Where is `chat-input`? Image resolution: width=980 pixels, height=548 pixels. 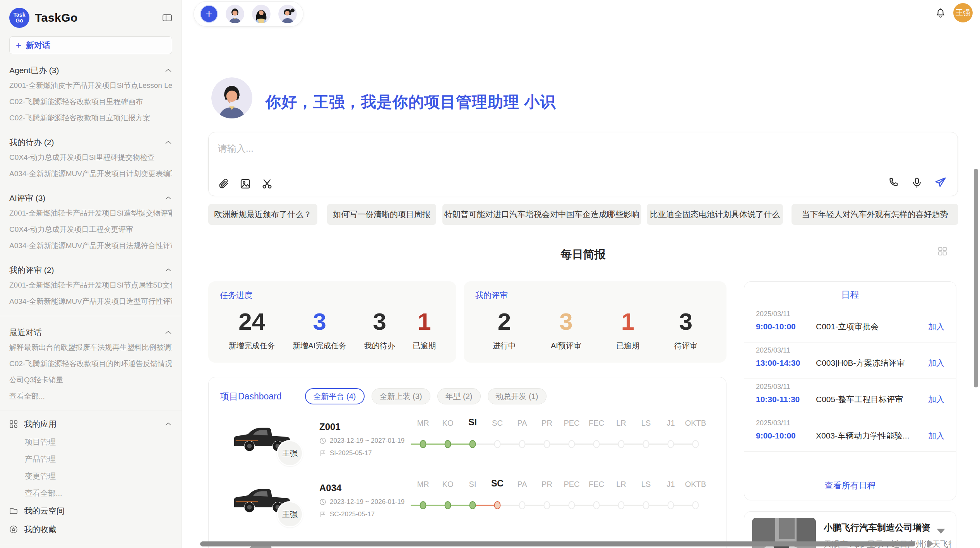 chat-input is located at coordinates (450, 149).